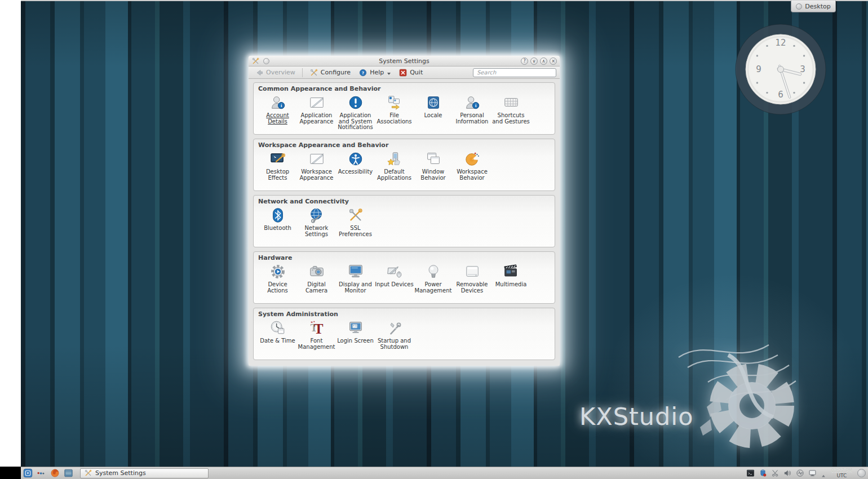 The width and height of the screenshot is (868, 479). Describe the element at coordinates (433, 272) in the screenshot. I see `bulb-icon` at that location.